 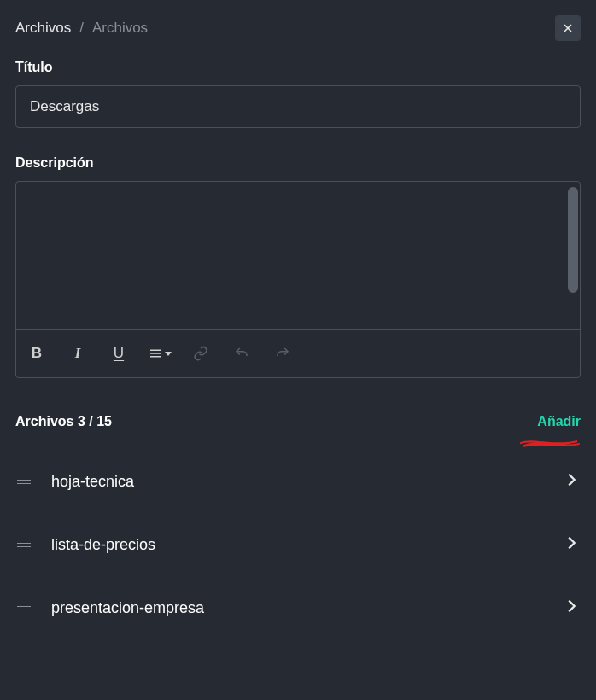 What do you see at coordinates (242, 353) in the screenshot?
I see `undo-icon` at bounding box center [242, 353].